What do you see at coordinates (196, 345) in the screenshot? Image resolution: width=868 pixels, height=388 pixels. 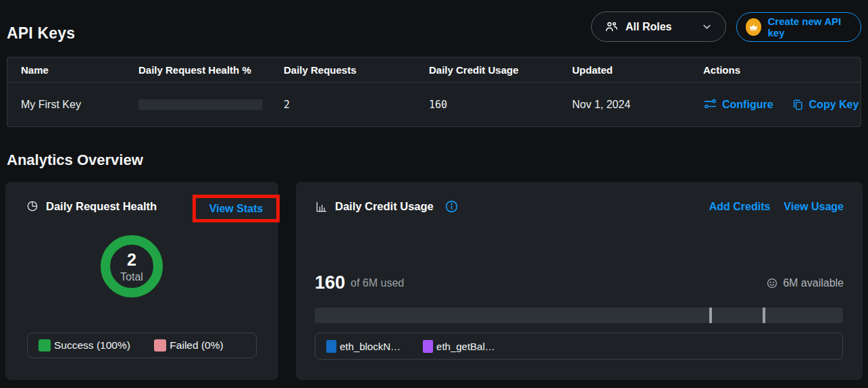 I see `failed-label: Failed (0%)` at bounding box center [196, 345].